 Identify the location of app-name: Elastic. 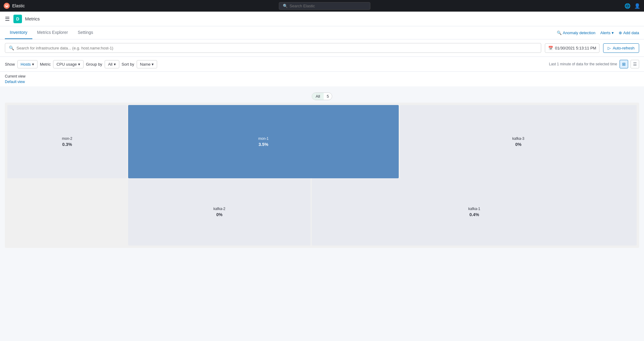
(18, 6).